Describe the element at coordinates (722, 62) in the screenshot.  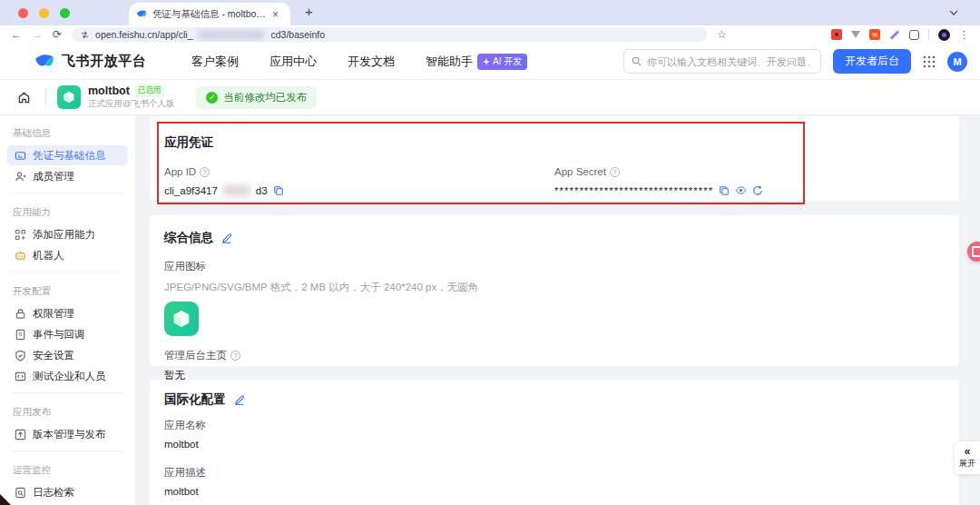
I see `doc-search-box` at that location.